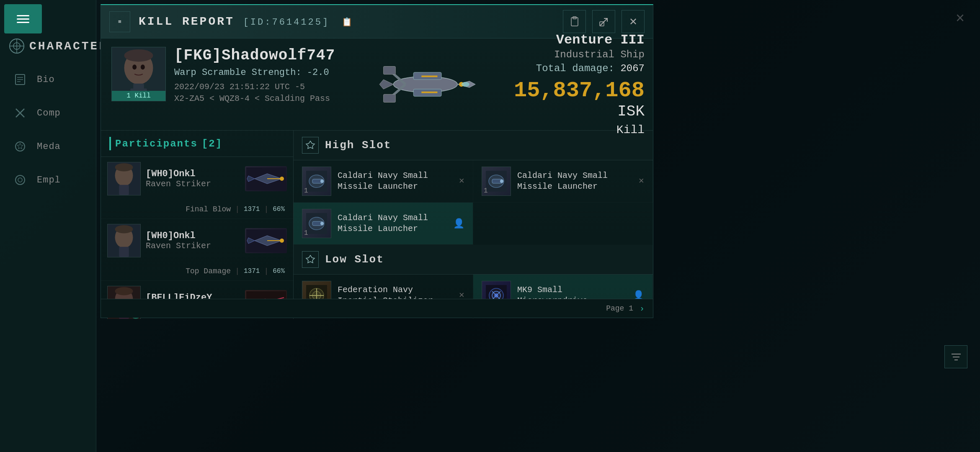  Describe the element at coordinates (392, 223) in the screenshot. I see `item-name-3: Caldari Navy Small Missile Launcher` at that location.